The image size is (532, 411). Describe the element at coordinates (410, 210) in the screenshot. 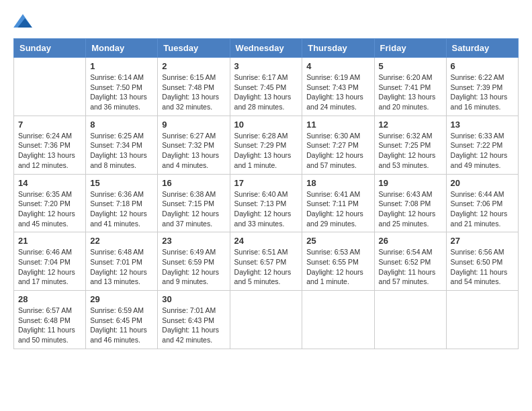

I see `day-info: Sunrise: 6:43 AMSunset: 7:08 PMDaylight:…` at that location.